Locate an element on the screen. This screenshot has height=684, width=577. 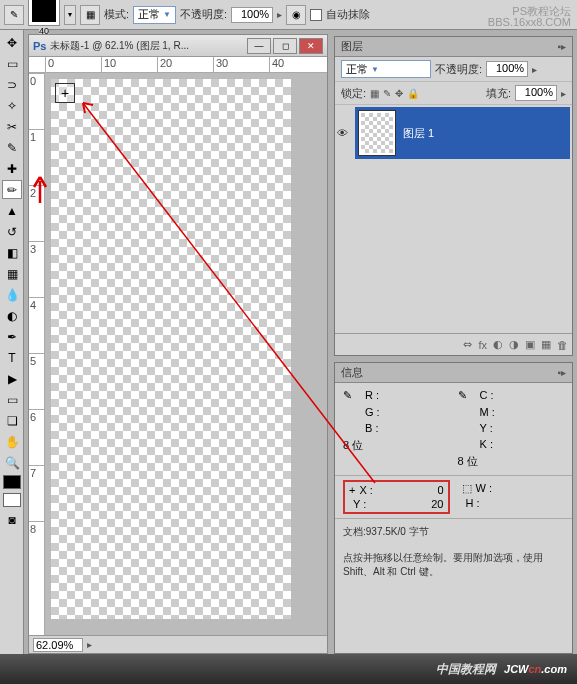
layer-opacity-input: 100% is located at coordinates (507, 69).